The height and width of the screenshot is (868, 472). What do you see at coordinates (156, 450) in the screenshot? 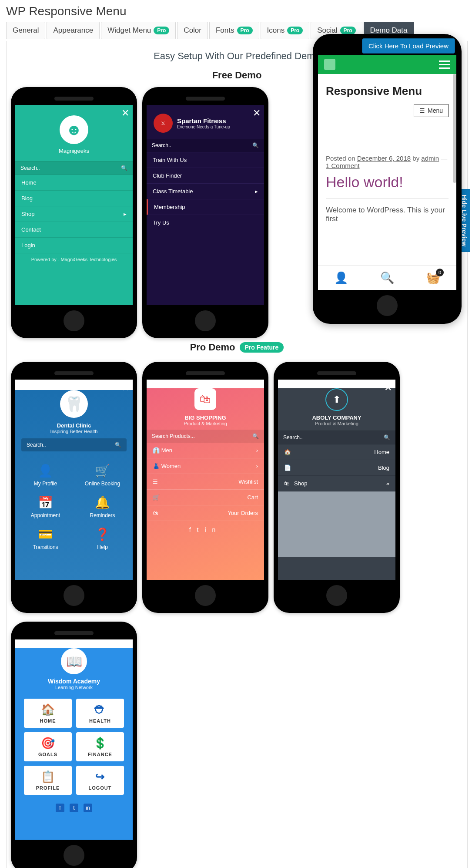
I see `user-icon: 👔` at bounding box center [156, 450].